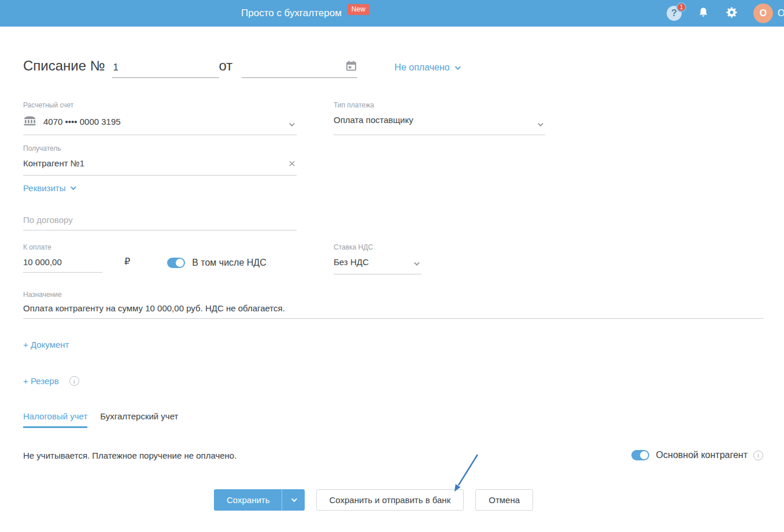 The image size is (784, 532). What do you see at coordinates (259, 500) in the screenshot?
I see `save-split-button: Сохранить` at bounding box center [259, 500].